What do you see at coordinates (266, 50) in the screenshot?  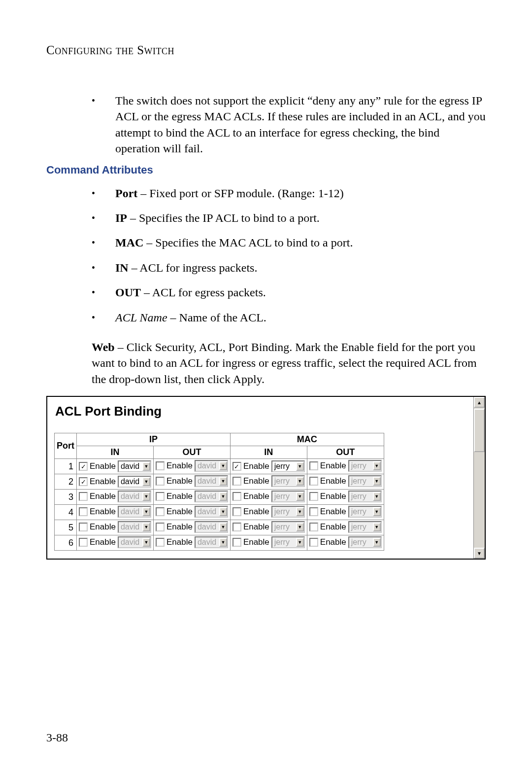 I see `running-head: Configuring the Switch` at bounding box center [266, 50].